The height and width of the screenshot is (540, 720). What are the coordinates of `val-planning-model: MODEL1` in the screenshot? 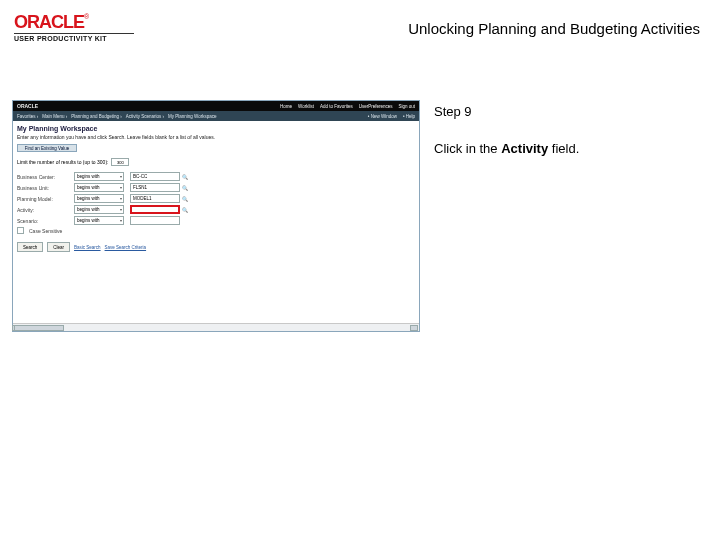 It's located at (155, 198).